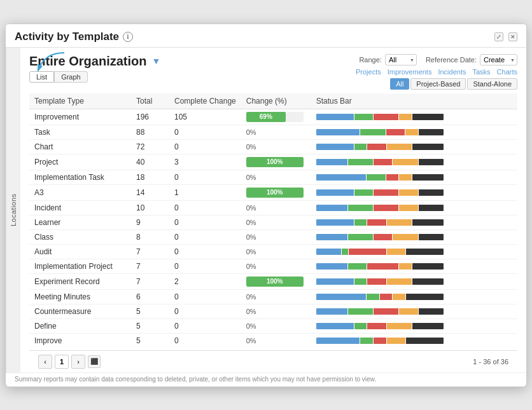  What do you see at coordinates (80, 281) in the screenshot?
I see `cell-template: Experiment Record` at bounding box center [80, 281].